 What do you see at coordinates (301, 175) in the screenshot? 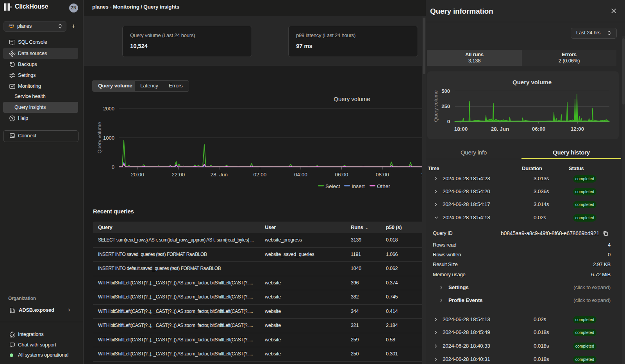
I see `svg-text: 04:00` at bounding box center [301, 175].